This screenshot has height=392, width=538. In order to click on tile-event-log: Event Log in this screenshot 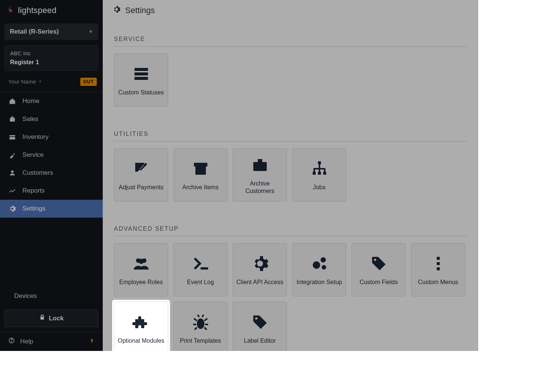, I will do `click(200, 270)`.